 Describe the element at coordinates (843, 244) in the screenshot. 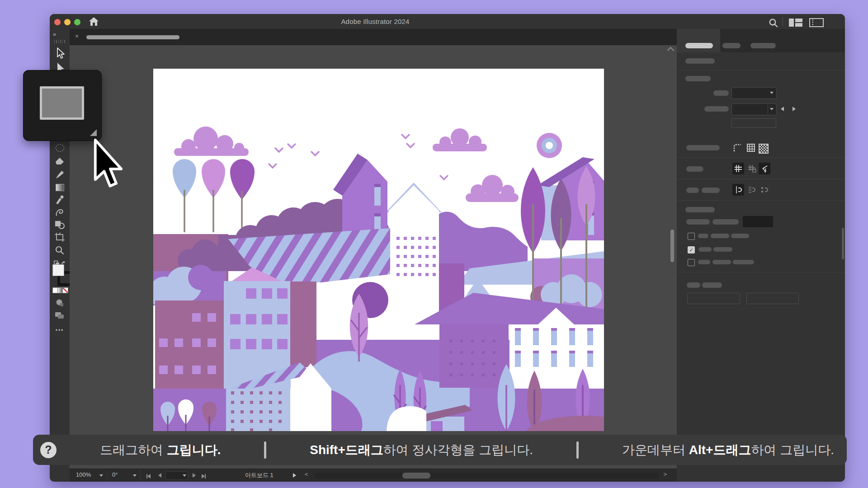

I see `panel-scrollbar-thumb` at that location.